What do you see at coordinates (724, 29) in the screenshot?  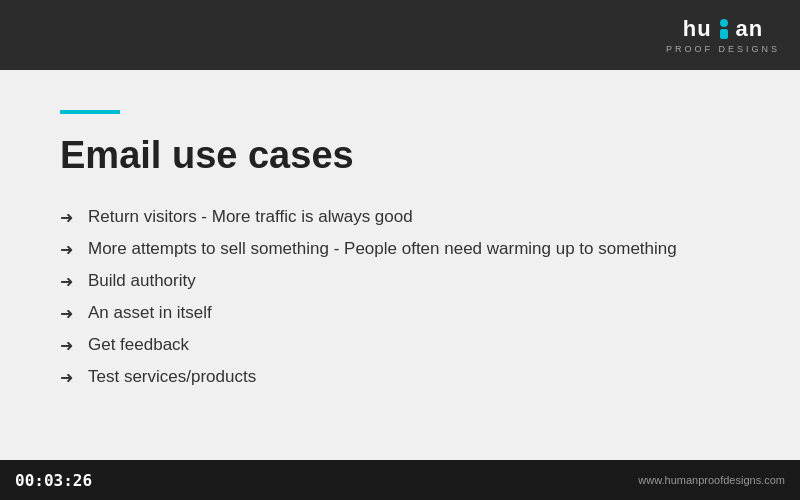 I see `person-icon` at bounding box center [724, 29].